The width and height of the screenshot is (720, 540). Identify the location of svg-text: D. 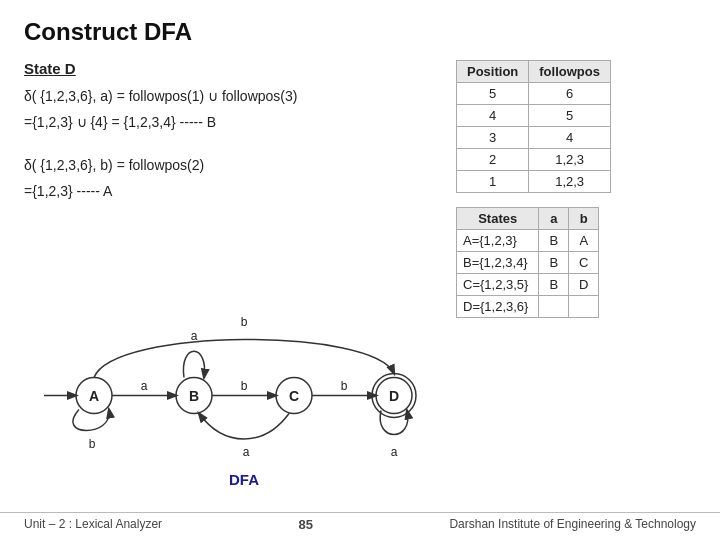
(394, 396).